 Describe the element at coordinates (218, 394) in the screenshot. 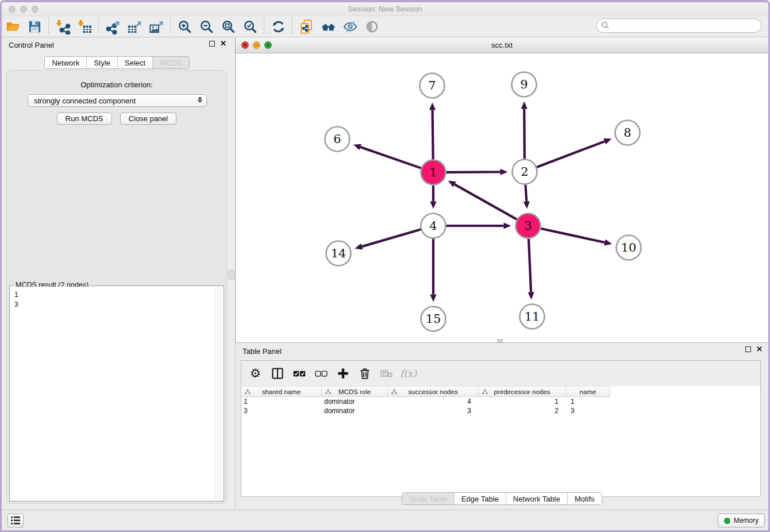

I see `result-scrollbar` at that location.